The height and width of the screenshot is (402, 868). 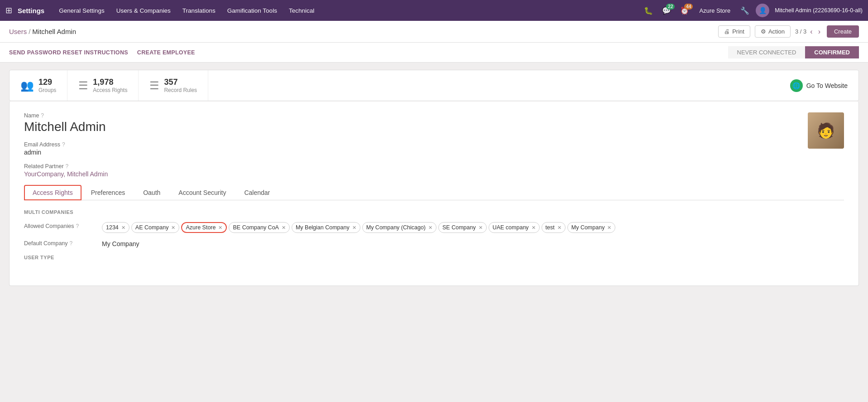 I want to click on tag-azure-store: Azure Store ✕, so click(x=204, y=228).